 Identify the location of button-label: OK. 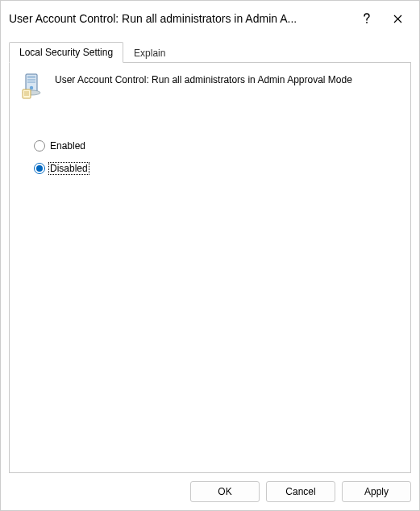
(224, 492).